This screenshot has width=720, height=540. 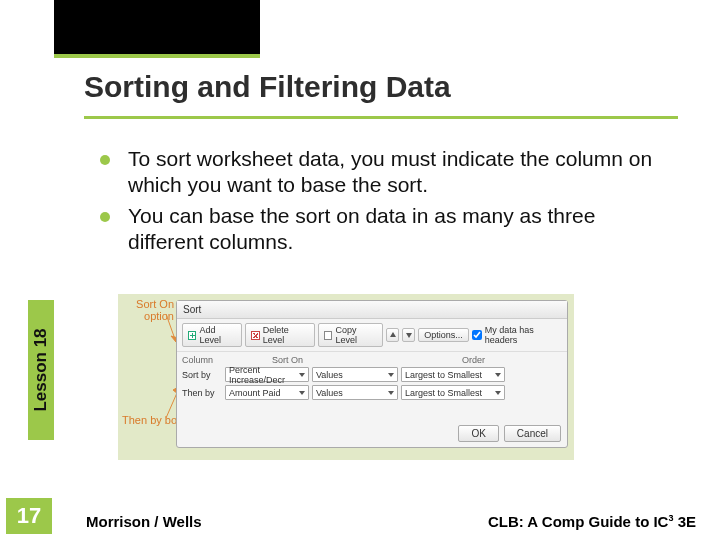 I want to click on dialog-rows: Sort by Percent Increase/Decr Values Lar…, so click(x=372, y=385).